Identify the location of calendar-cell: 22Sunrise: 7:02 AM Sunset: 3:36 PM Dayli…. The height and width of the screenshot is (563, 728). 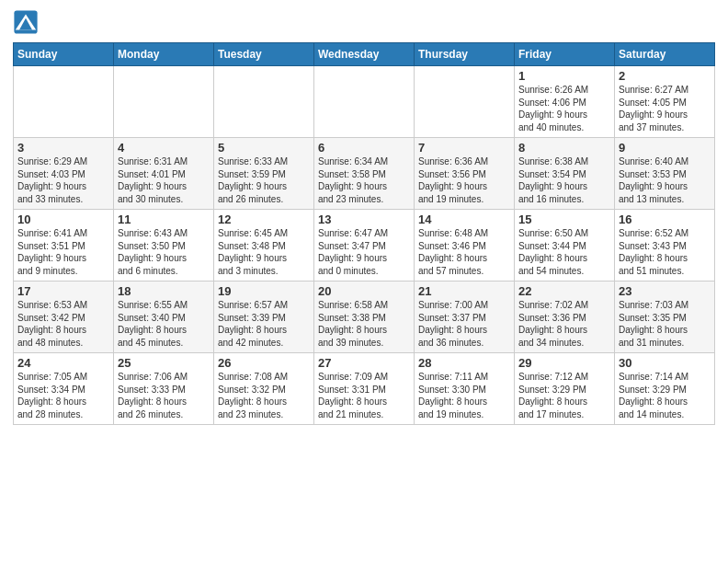
(564, 317).